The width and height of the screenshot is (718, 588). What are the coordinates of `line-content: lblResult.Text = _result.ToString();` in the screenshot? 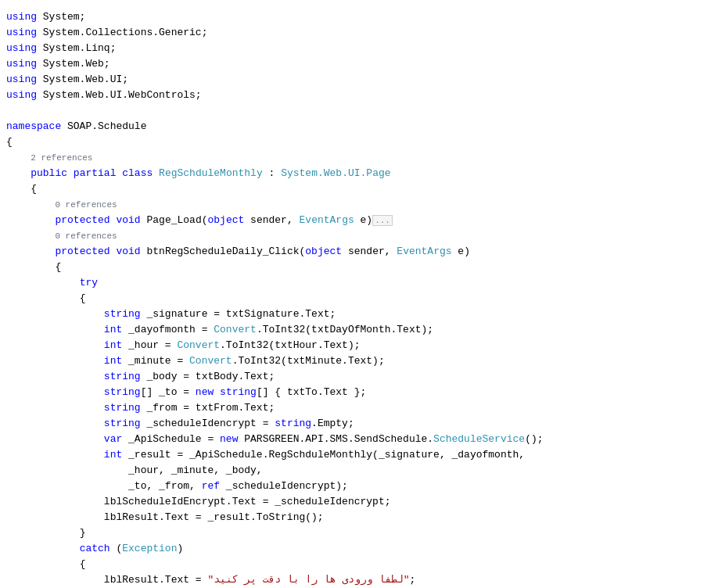 It's located at (162, 518).